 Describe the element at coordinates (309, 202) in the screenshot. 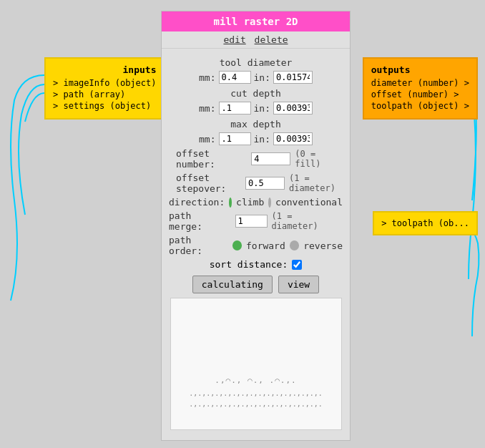

I see `conventional-label: conventional` at that location.